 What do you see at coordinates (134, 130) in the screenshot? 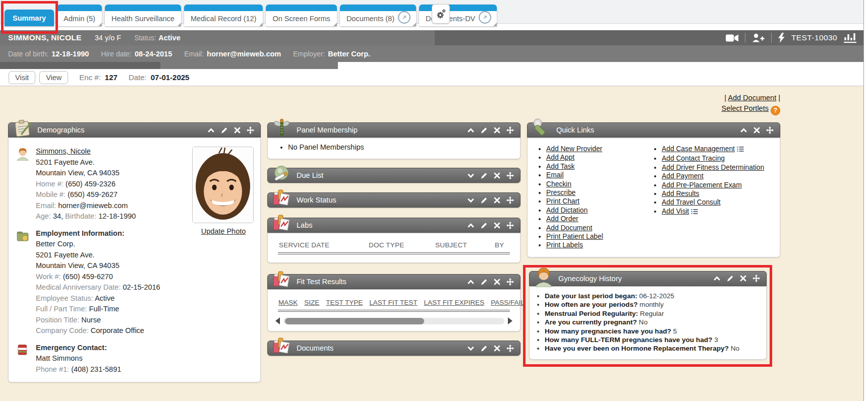
I see `portlet-header-demographics: Demographics` at bounding box center [134, 130].